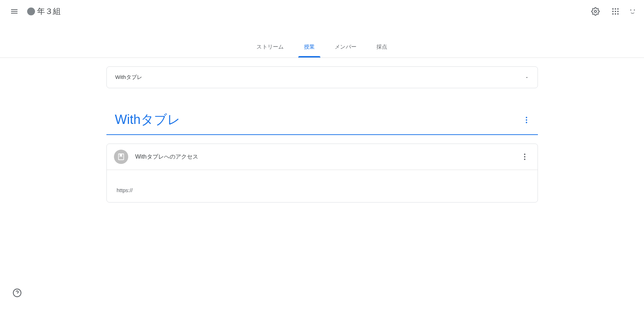 This screenshot has height=310, width=644. I want to click on gear-icon, so click(595, 11).